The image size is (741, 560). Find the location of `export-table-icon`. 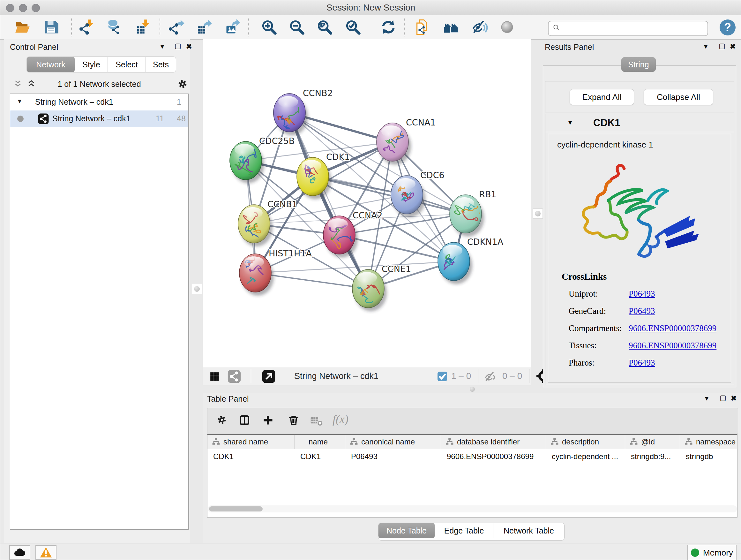

export-table-icon is located at coordinates (204, 27).